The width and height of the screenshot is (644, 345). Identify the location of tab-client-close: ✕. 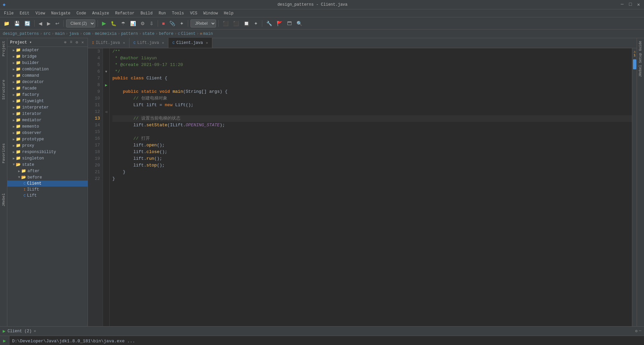
(207, 43).